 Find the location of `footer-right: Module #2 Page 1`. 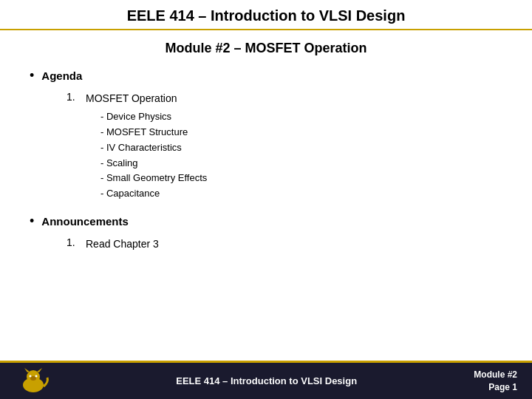

footer-right: Module #2 Page 1 is located at coordinates (495, 381).